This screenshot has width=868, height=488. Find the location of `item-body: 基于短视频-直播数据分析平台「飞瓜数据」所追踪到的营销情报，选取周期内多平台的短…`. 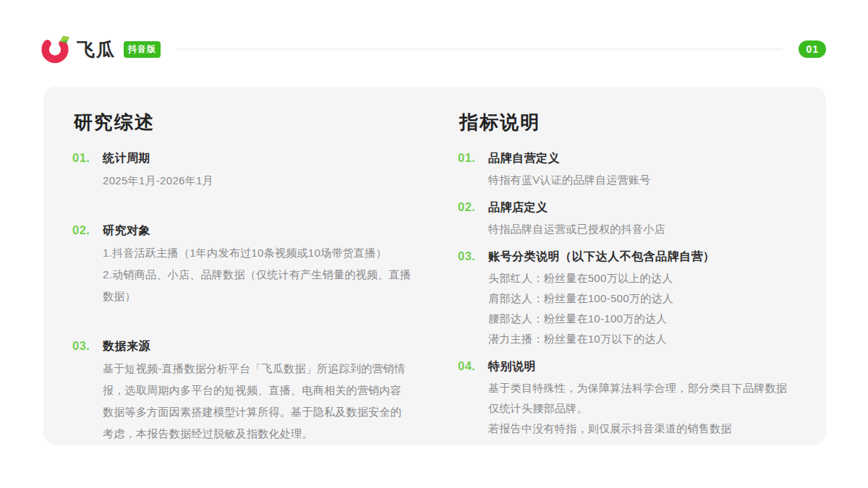

item-body: 基于短视频-直播数据分析平台「飞瓜数据」所追踪到的营销情报，选取周期内多平台的短… is located at coordinates (258, 401).